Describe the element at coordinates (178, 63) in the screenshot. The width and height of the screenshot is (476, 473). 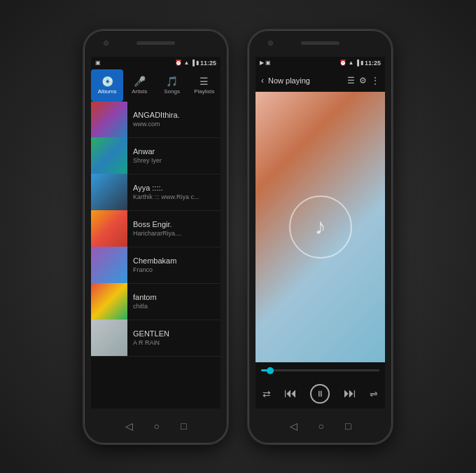
I see `alarm-icon: ⏰` at that location.